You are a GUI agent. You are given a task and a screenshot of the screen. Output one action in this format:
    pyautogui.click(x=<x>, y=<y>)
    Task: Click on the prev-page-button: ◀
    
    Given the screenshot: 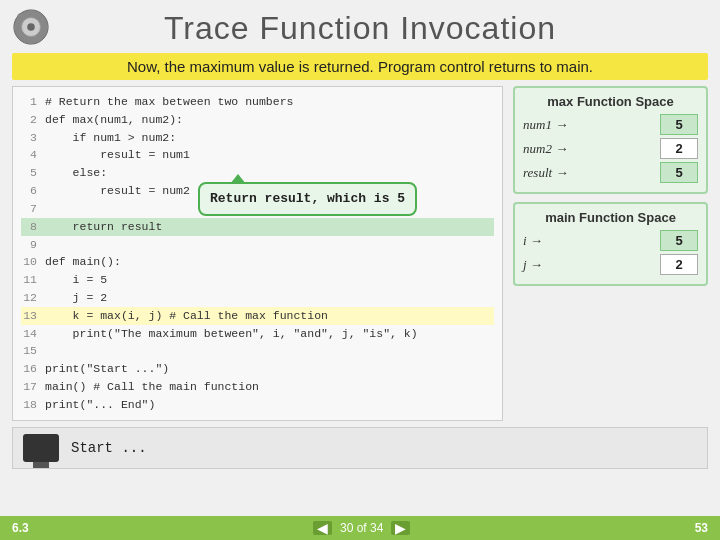 What is the action you would take?
    pyautogui.click(x=322, y=528)
    